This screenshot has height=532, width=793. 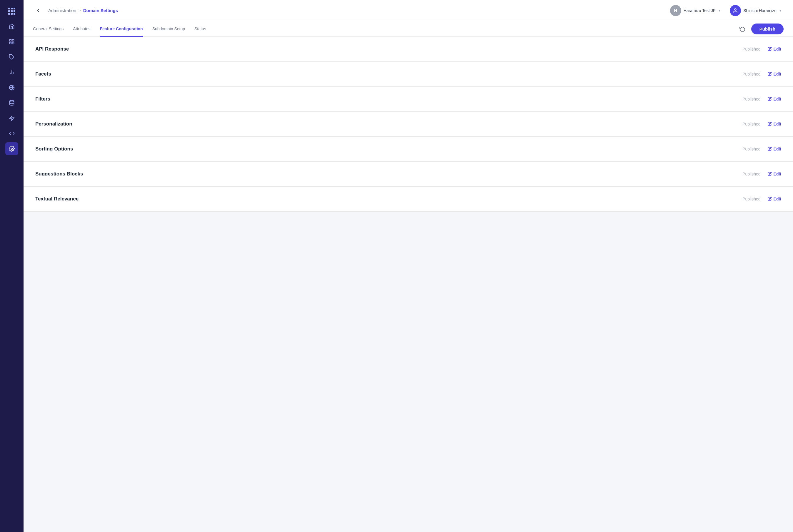 I want to click on tab-subdomain-setup: Subdomain Setup, so click(x=169, y=29).